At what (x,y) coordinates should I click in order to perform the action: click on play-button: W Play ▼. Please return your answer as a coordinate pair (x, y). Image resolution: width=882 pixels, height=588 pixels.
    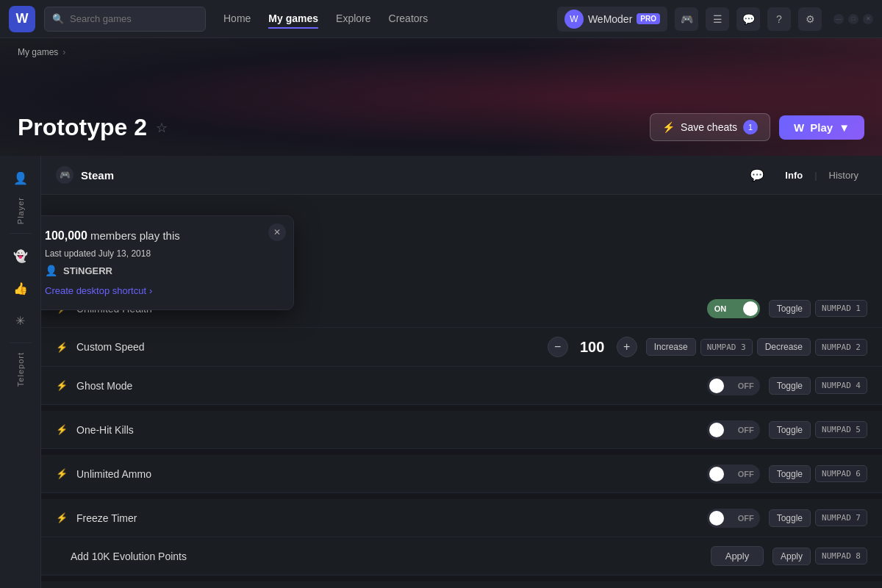
    Looking at the image, I should click on (822, 128).